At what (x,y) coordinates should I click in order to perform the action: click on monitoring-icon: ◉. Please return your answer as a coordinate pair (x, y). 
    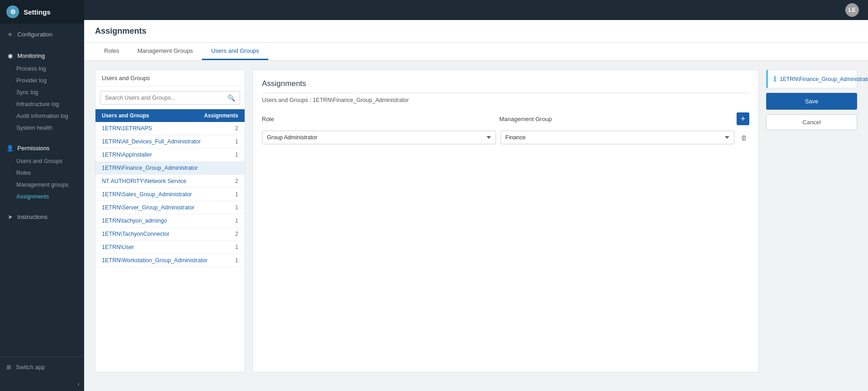
    Looking at the image, I should click on (10, 56).